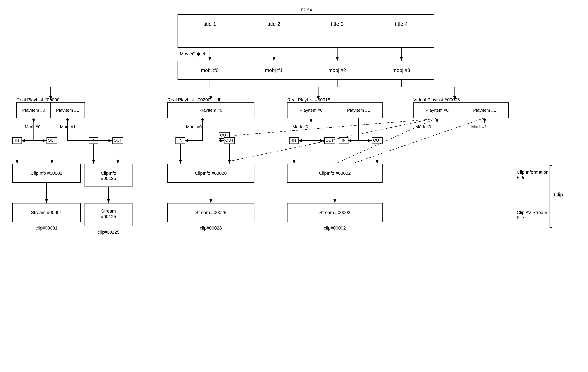  I want to click on clip-brace-label: Clip, so click(558, 194).